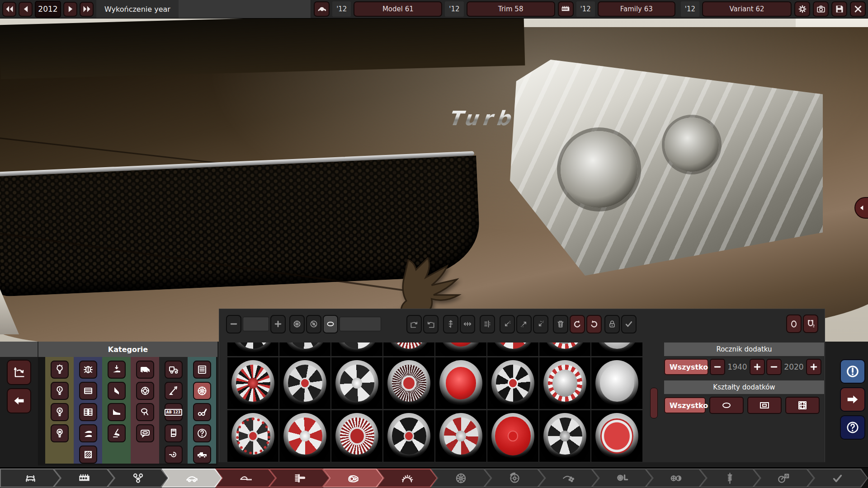 This screenshot has height=488, width=868. What do you see at coordinates (322, 9) in the screenshot?
I see `model-icon-button` at bounding box center [322, 9].